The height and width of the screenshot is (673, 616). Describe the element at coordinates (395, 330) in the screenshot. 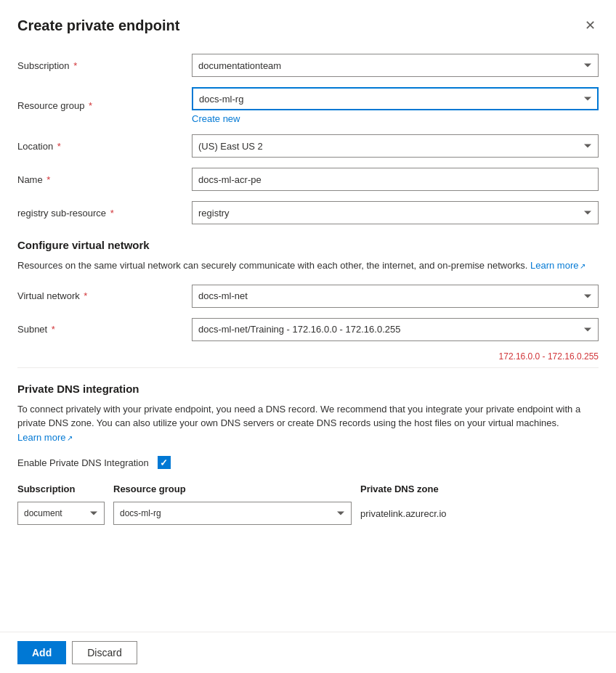

I see `subnet-select-wrapper: docs-ml-net/Training - 172.16.0.0 - 172.…` at that location.